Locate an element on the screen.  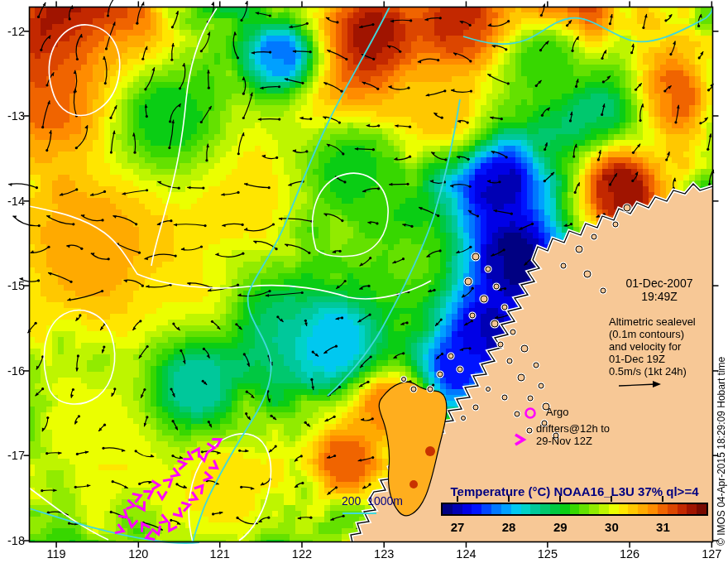
drifters-legend-label: drifters@12h to 29-Nov 12Z is located at coordinates (572, 435).